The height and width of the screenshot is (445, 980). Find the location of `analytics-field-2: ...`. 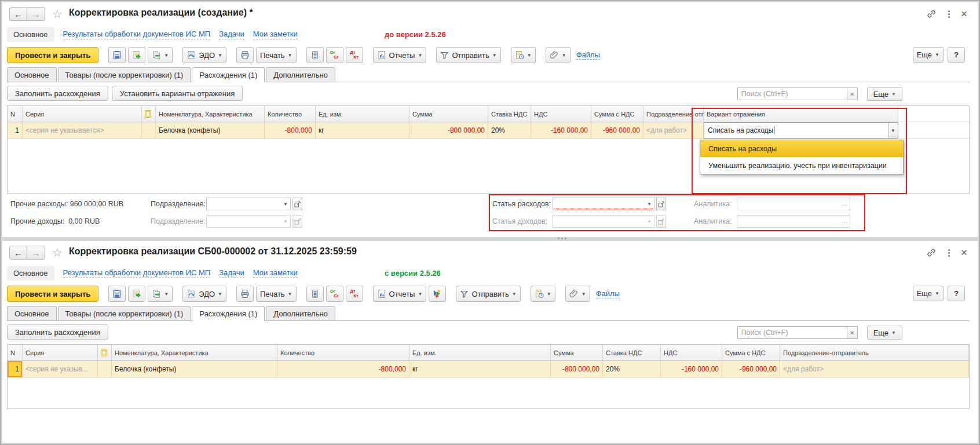

analytics-field-2: ... is located at coordinates (793, 221).